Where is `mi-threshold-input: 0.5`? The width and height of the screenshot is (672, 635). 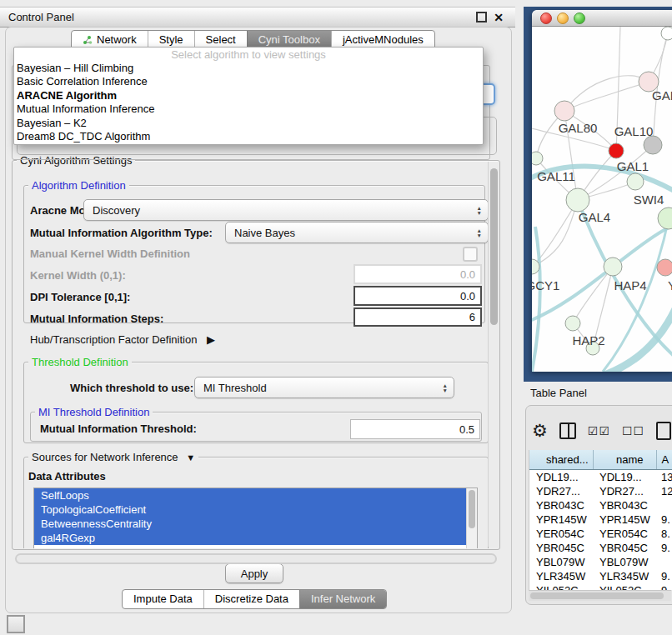
mi-threshold-input: 0.5 is located at coordinates (415, 429).